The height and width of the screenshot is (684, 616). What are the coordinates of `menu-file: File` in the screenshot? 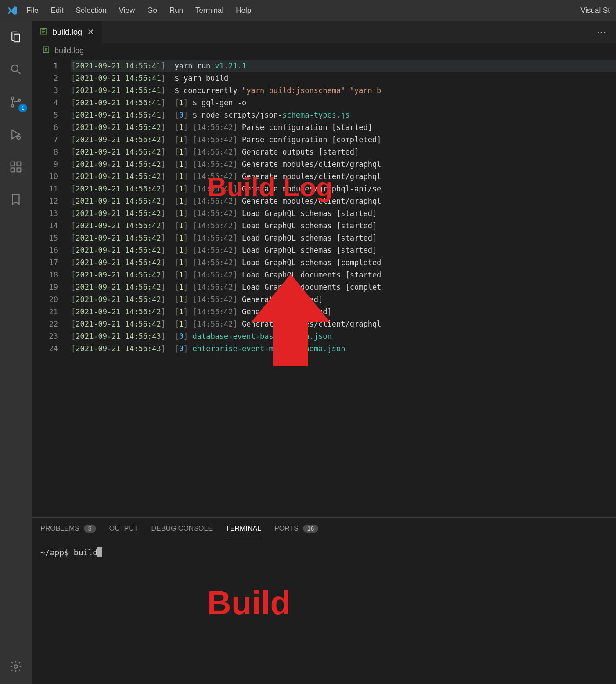 It's located at (32, 11).